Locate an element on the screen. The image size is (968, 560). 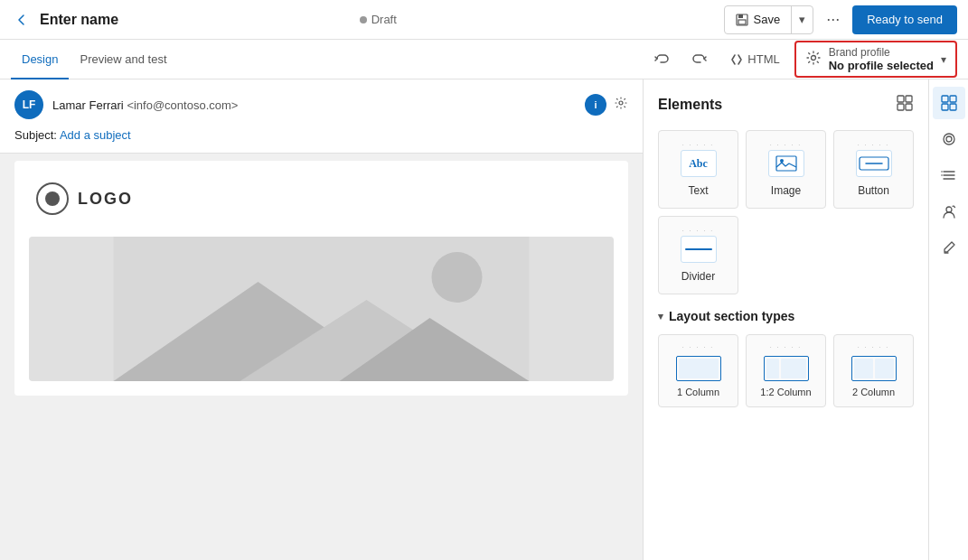
brand-profile-button: Brand profile No profile selected ▾ is located at coordinates (876, 60).